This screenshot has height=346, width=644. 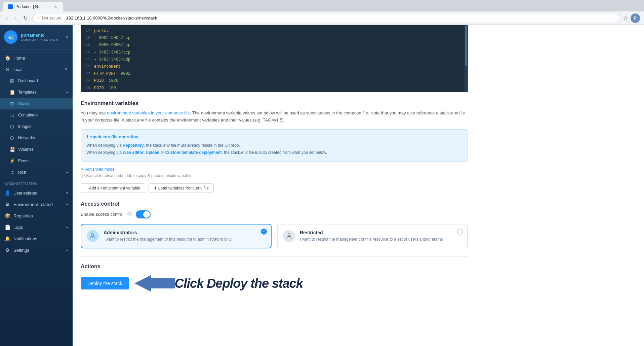 I want to click on env-link: environment variables in your compose fi…, so click(x=148, y=113).